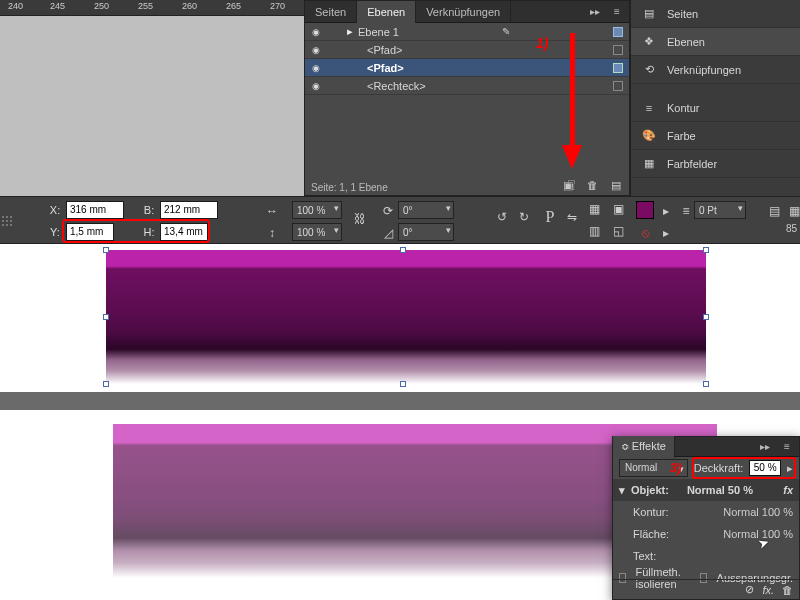  I want to click on distribute-icon: ▥, so click(594, 231).